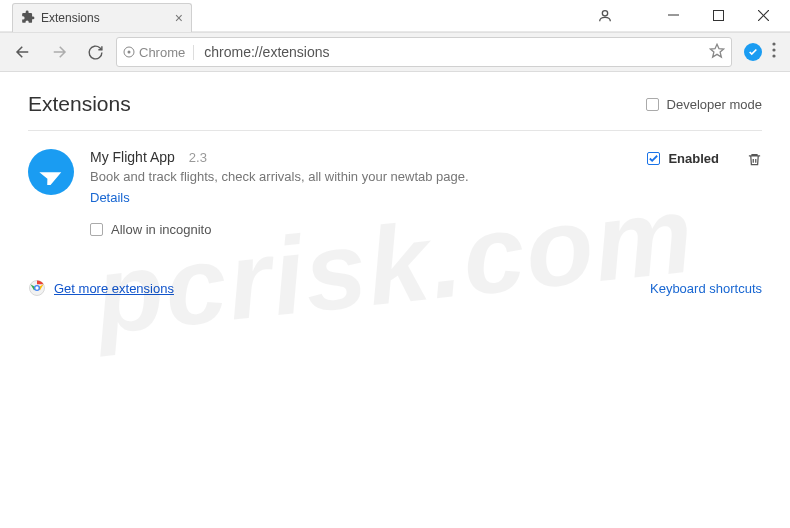 The image size is (790, 528). Describe the element at coordinates (694, 158) in the screenshot. I see `enabled-label: Enabled` at that location.